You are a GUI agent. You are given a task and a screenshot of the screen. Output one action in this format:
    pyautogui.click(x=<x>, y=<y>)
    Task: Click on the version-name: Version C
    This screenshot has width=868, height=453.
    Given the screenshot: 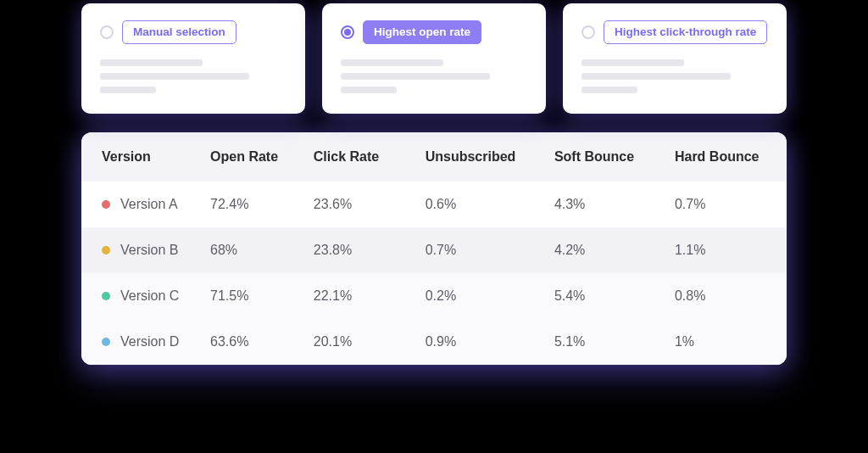 What is the action you would take?
    pyautogui.click(x=149, y=296)
    